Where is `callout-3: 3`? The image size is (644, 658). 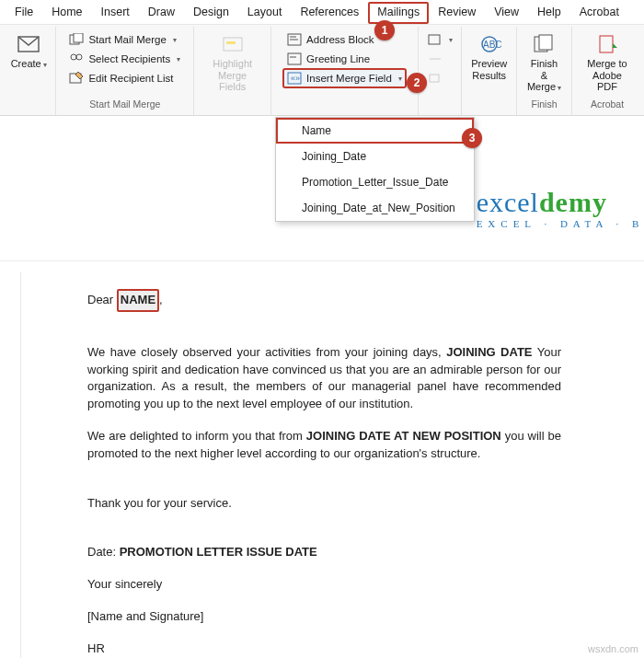 callout-3: 3 is located at coordinates (472, 138).